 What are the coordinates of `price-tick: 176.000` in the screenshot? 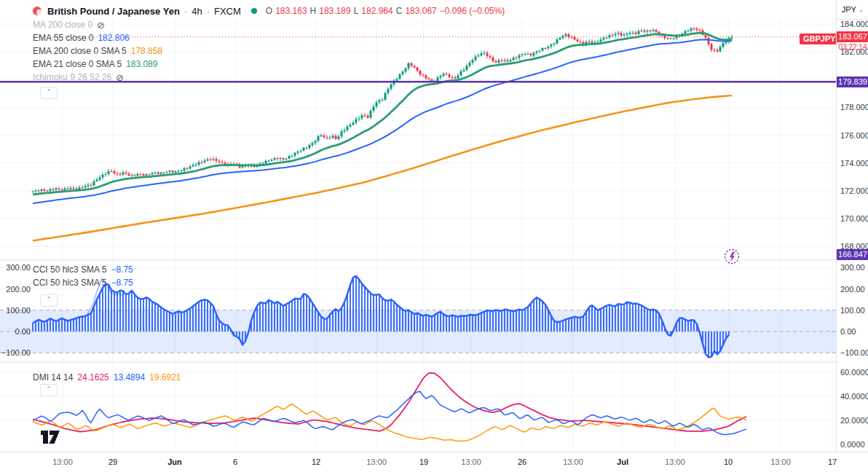 It's located at (854, 136).